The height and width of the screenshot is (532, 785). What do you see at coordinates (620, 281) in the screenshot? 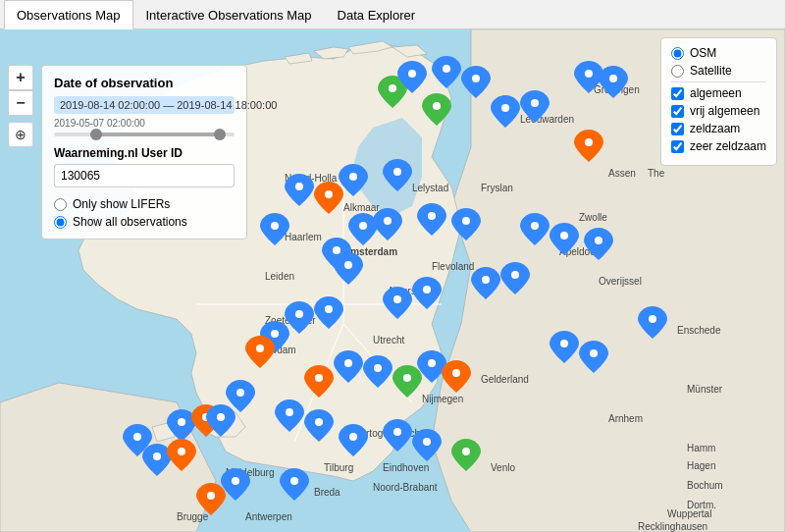
I see `city-overijssel: Overijssel` at bounding box center [620, 281].